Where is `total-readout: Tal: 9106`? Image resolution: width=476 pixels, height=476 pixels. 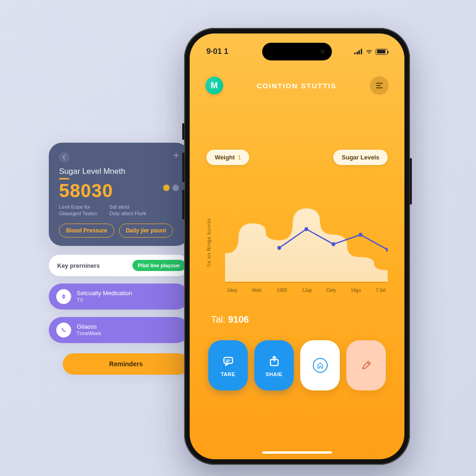
total-readout: Tal: 9106 is located at coordinates (230, 320).